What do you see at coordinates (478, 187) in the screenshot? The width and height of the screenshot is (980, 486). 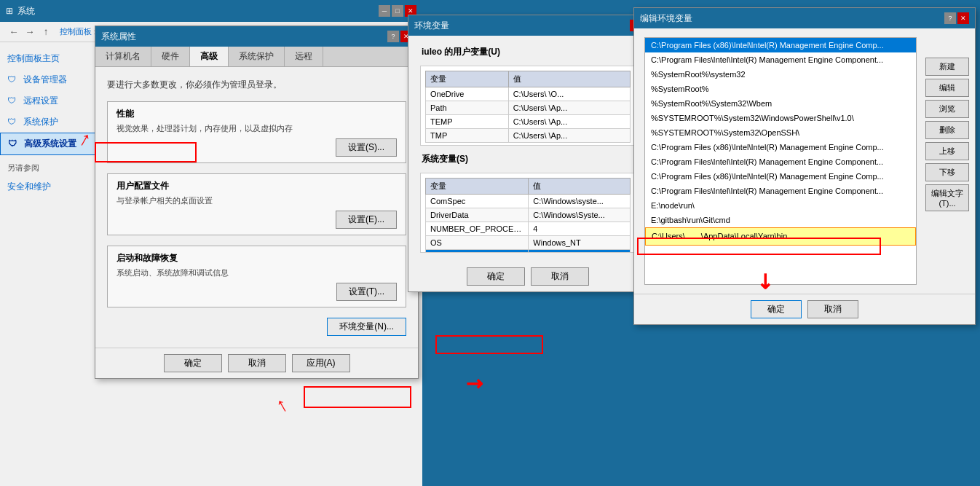 I see `col-var-header-sys: 变量` at bounding box center [478, 187].